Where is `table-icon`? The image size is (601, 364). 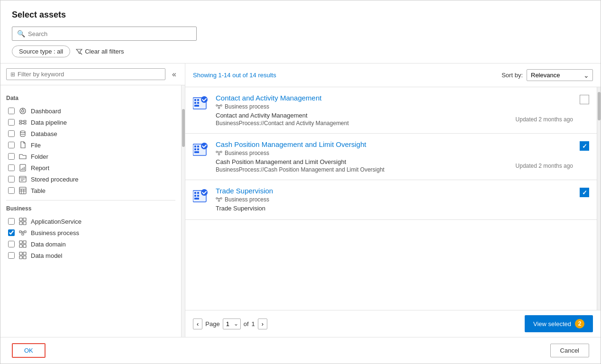
table-icon is located at coordinates (23, 191).